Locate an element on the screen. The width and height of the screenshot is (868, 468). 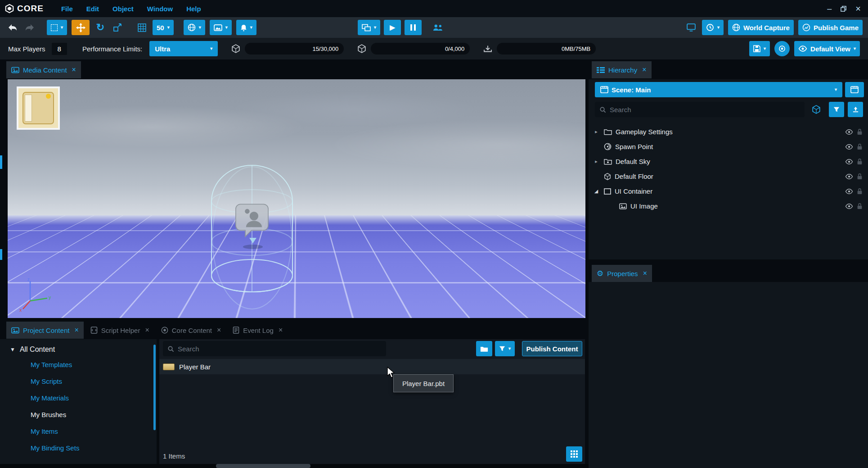
sidebar-item-my-binding-sets: My Binding Sets is located at coordinates (78, 448).